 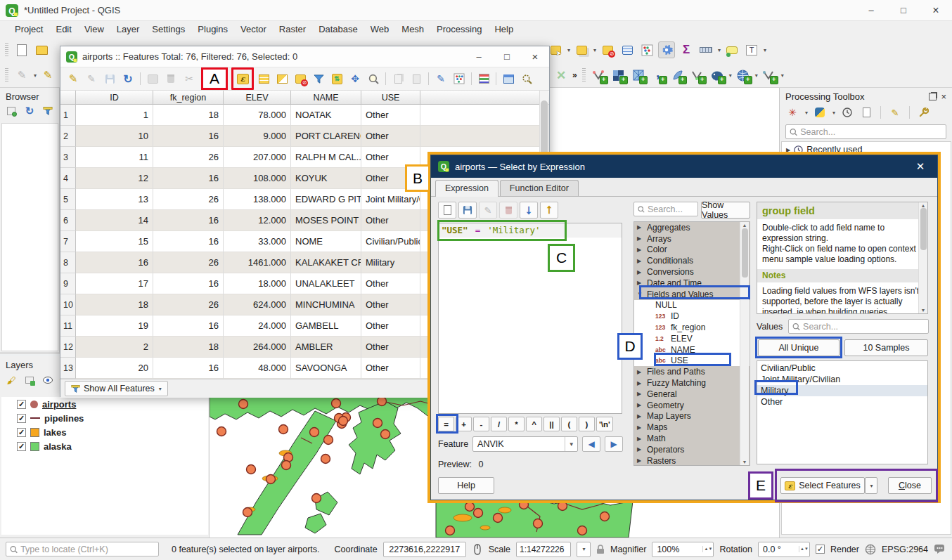 I want to click on row-number: 10, so click(x=68, y=305).